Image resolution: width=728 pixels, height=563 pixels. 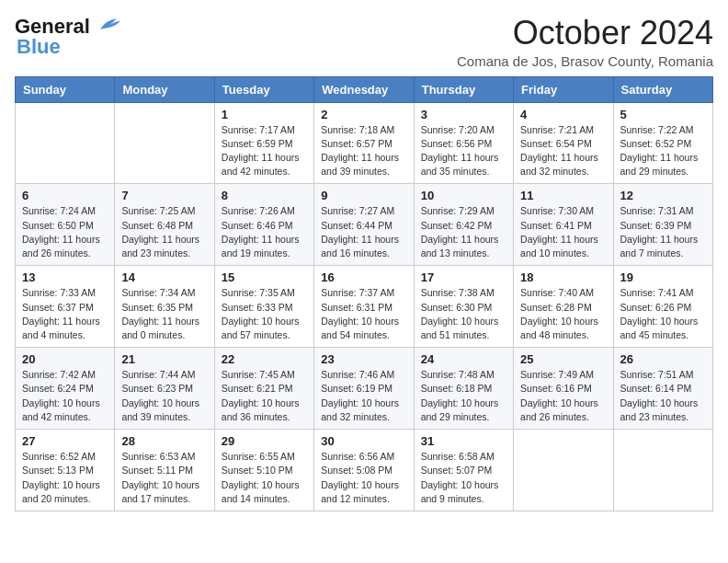 I want to click on day-number: 19, so click(x=664, y=278).